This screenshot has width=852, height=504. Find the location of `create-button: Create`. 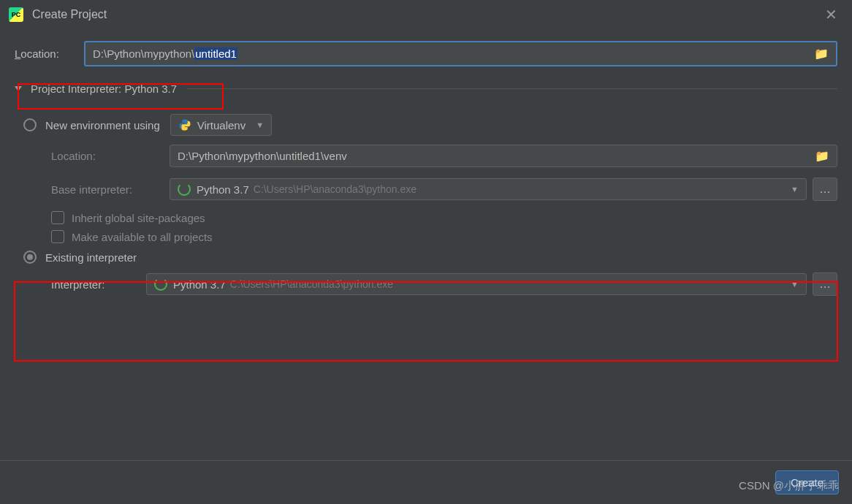

create-button: Create is located at coordinates (807, 482).